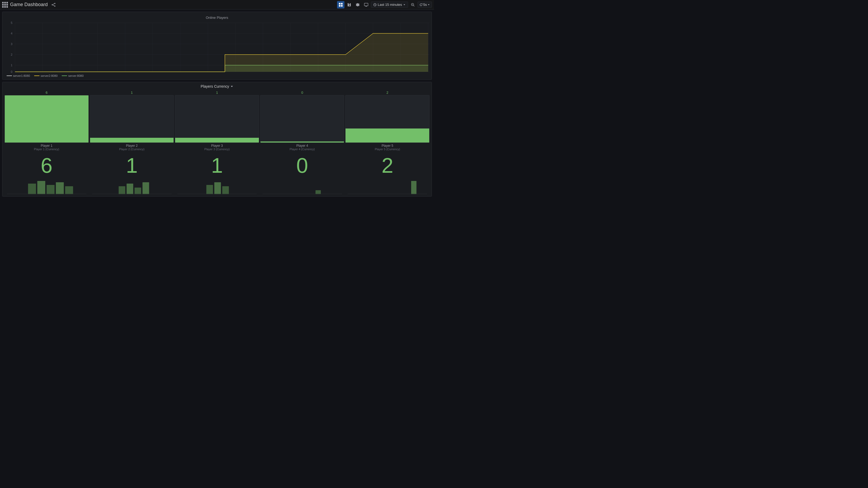 Image resolution: width=868 pixels, height=488 pixels. What do you see at coordinates (425, 5) in the screenshot?
I see `refresh-button: 5s` at bounding box center [425, 5].